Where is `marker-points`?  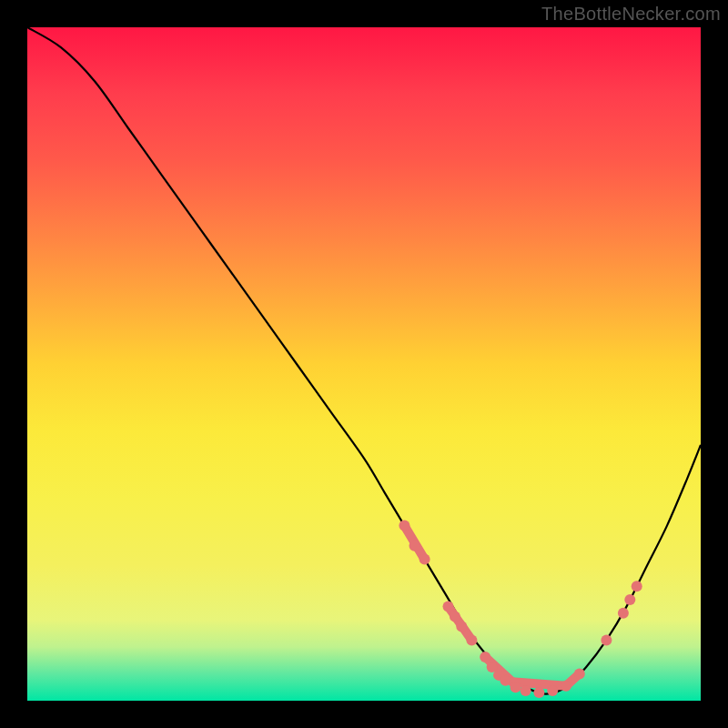
marker-points is located at coordinates (521, 610).